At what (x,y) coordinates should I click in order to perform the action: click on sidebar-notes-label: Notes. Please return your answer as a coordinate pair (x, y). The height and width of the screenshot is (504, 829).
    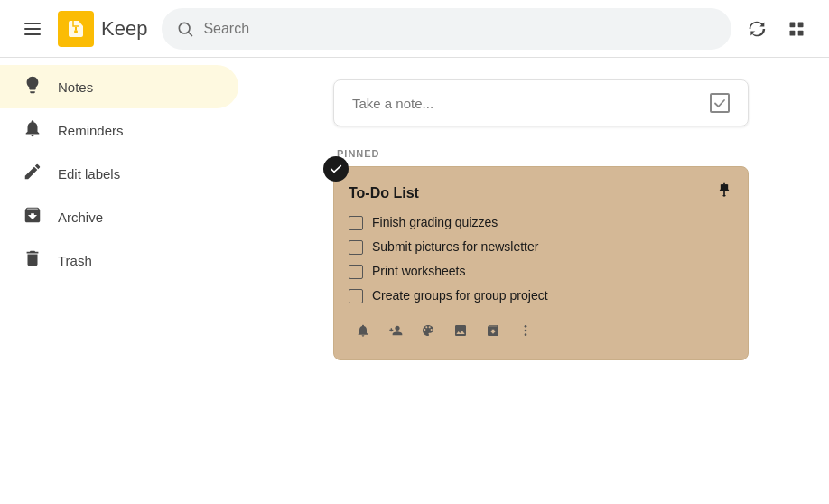
    Looking at the image, I should click on (76, 87).